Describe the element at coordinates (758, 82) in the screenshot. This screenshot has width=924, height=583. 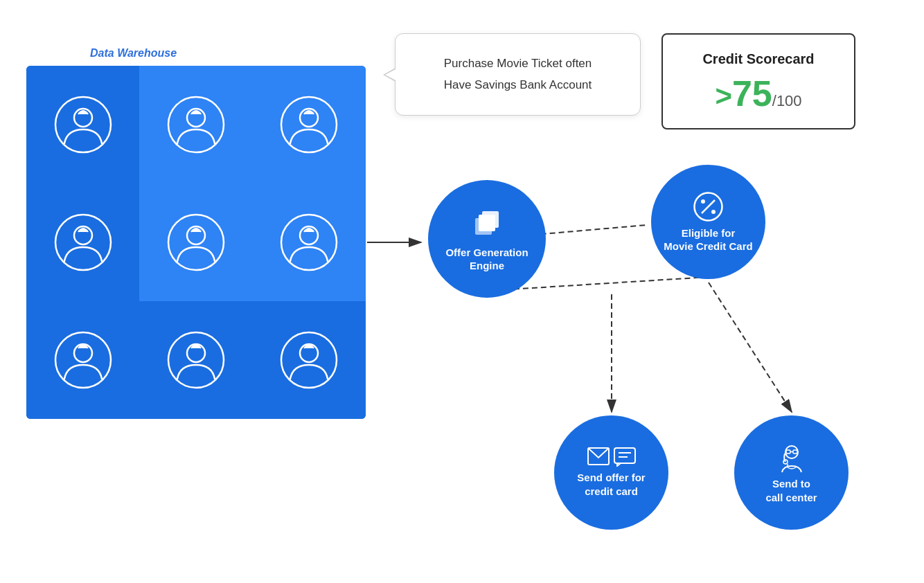
I see `credit-scorecard-box: Credit Scorecard > 75 /100` at that location.